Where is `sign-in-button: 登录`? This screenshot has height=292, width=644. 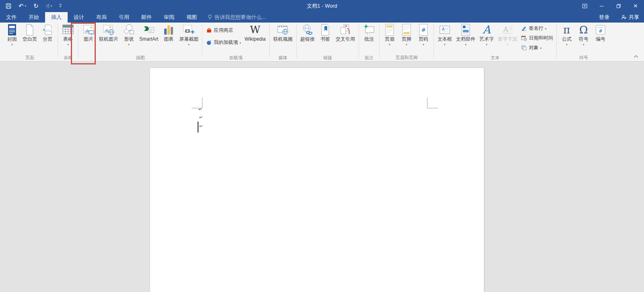
sign-in-button: 登录 is located at coordinates (604, 17).